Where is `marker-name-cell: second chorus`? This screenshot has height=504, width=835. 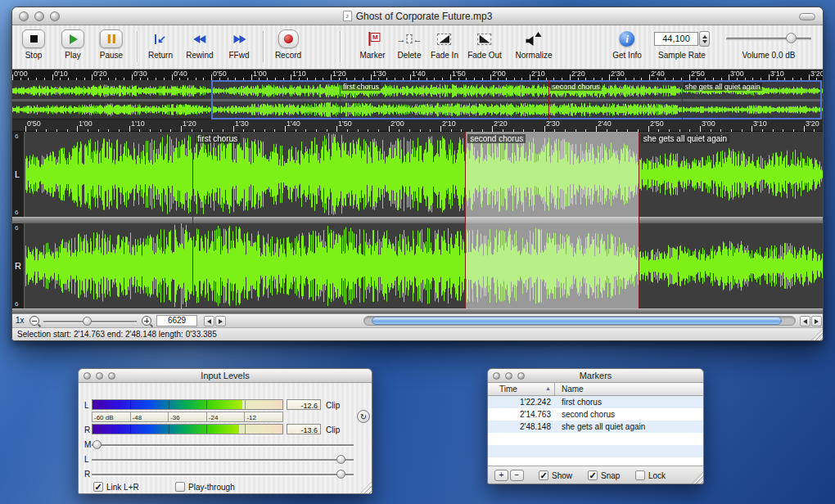
marker-name-cell: second chorus is located at coordinates (629, 414).